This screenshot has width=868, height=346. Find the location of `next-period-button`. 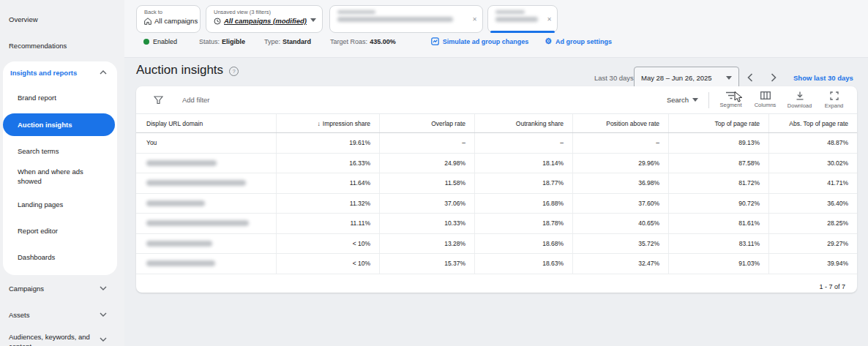

next-period-button is located at coordinates (774, 78).